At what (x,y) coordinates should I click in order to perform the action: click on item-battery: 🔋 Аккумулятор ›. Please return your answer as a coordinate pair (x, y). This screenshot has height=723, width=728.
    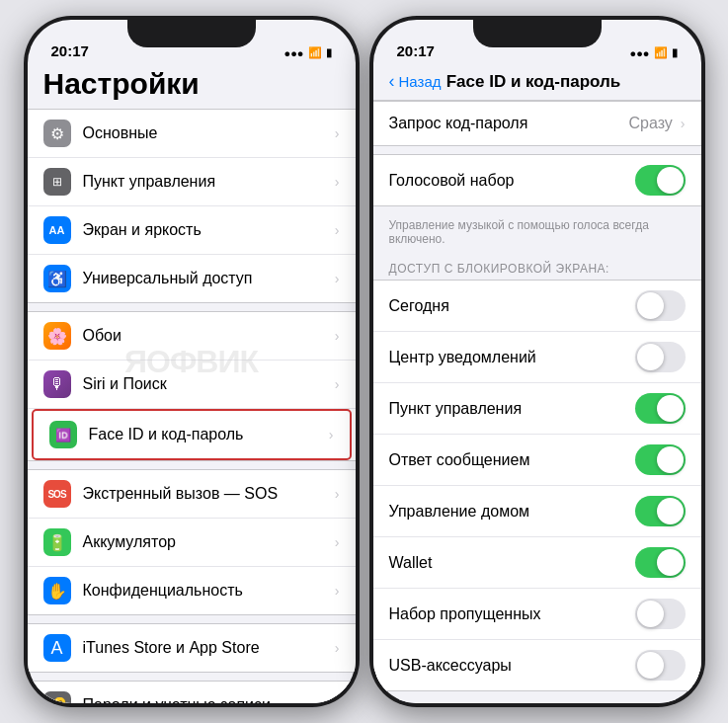
    Looking at the image, I should click on (192, 543).